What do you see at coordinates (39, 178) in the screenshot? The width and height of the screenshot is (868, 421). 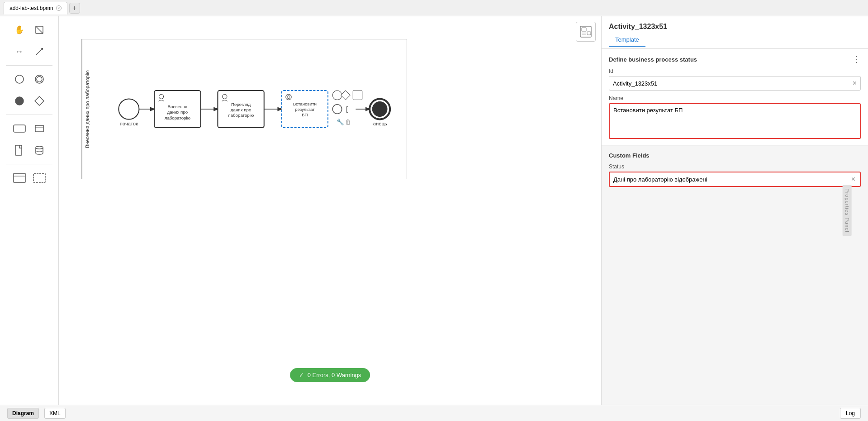 I see `dashed-rect-button` at bounding box center [39, 178].